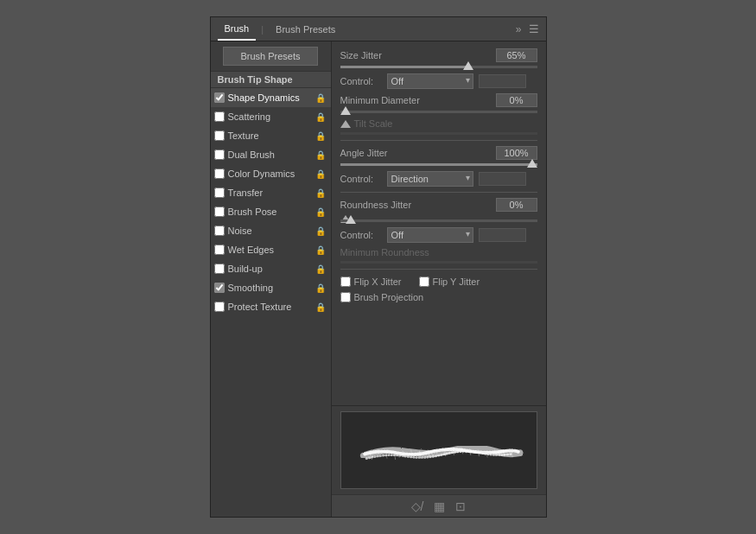  Describe the element at coordinates (219, 231) in the screenshot. I see `noise-checkbox` at that location.